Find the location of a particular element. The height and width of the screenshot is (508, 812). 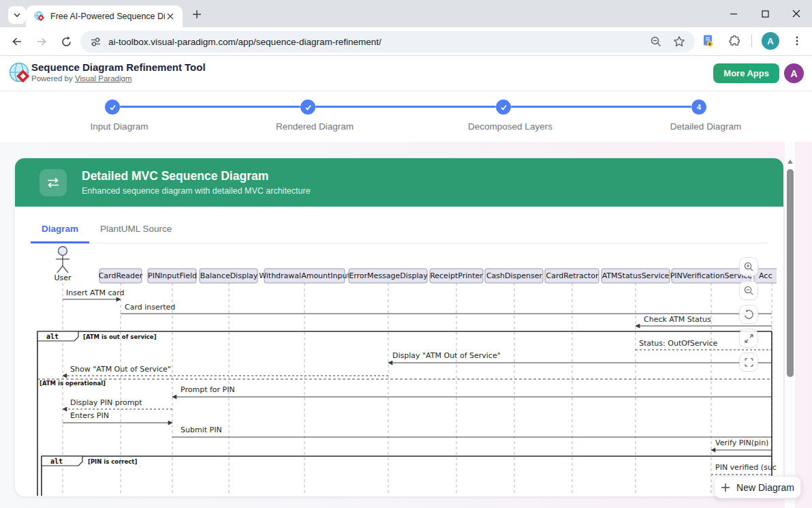

step-3-circle is located at coordinates (503, 107).